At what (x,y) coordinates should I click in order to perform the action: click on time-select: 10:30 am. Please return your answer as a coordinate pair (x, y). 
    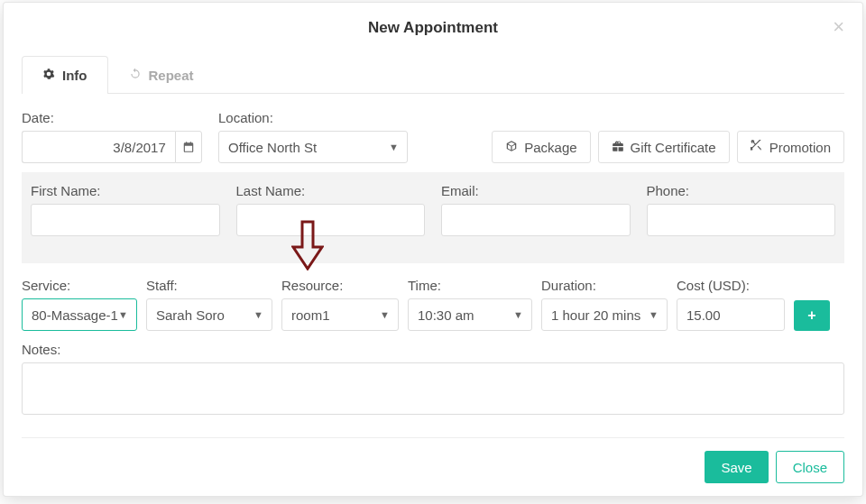
    Looking at the image, I should click on (470, 315).